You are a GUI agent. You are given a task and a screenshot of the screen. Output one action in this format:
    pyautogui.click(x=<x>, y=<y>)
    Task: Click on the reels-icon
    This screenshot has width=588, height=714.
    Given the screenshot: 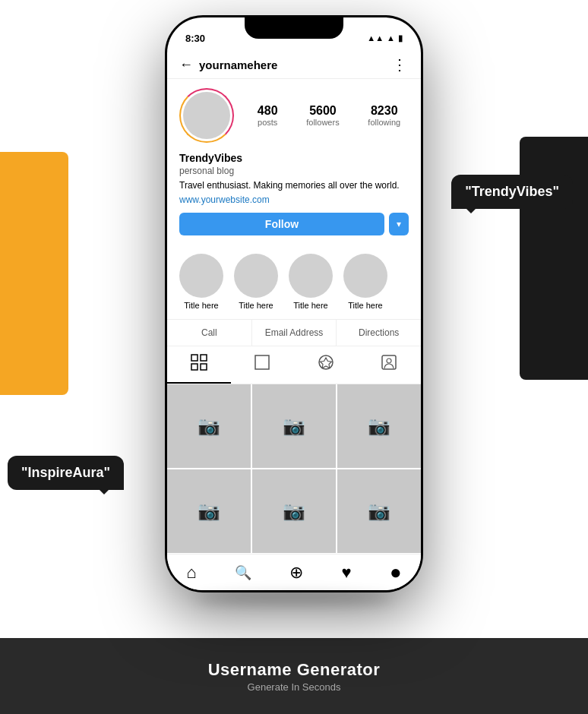 What is the action you would take?
    pyautogui.click(x=262, y=365)
    